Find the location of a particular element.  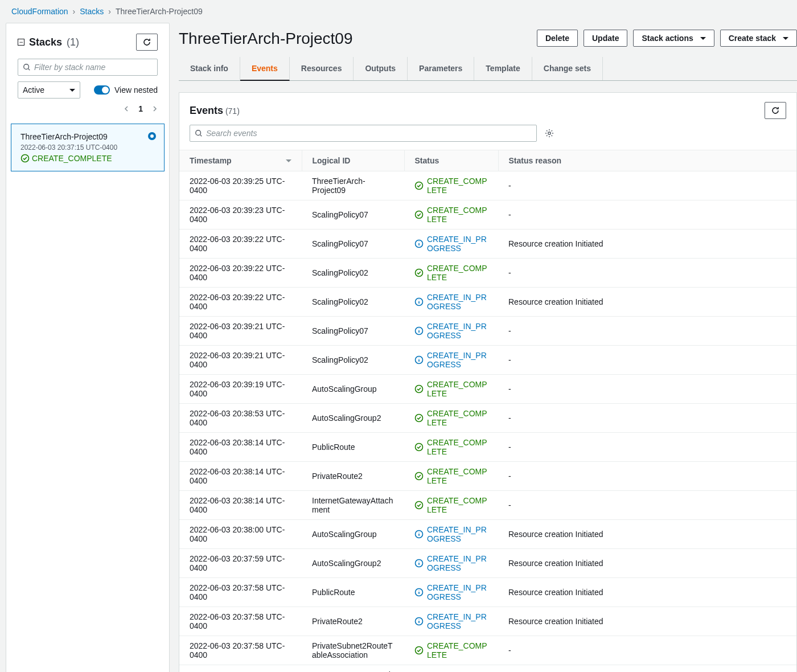

stack-list-item: ThreeTierArch-Project09 2022-06-03 20:37… is located at coordinates (88, 147).